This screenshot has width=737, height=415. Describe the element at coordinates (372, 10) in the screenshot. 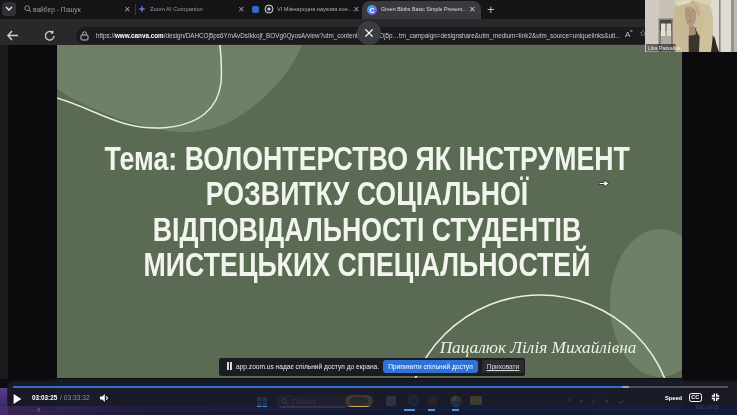

I see `svg-text: C` at that location.